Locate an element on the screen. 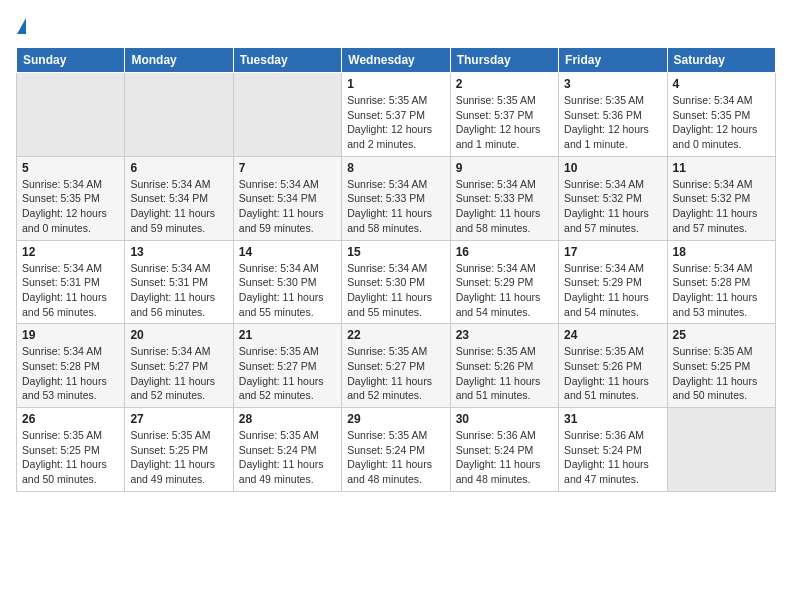 This screenshot has width=792, height=612. calendar-cell: 30Sunrise: 5:36 AM Sunset: 5:24 PM Dayli… is located at coordinates (504, 450).